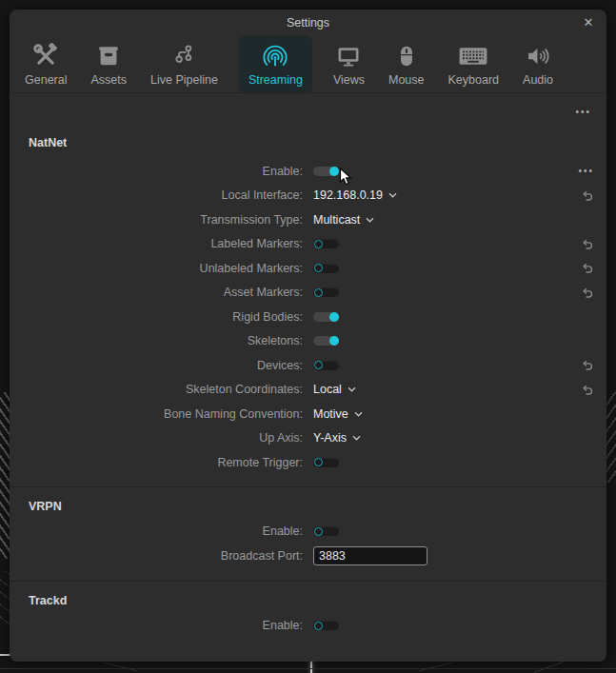 This screenshot has height=673, width=616. Describe the element at coordinates (346, 177) in the screenshot. I see `mouse-cursor` at that location.